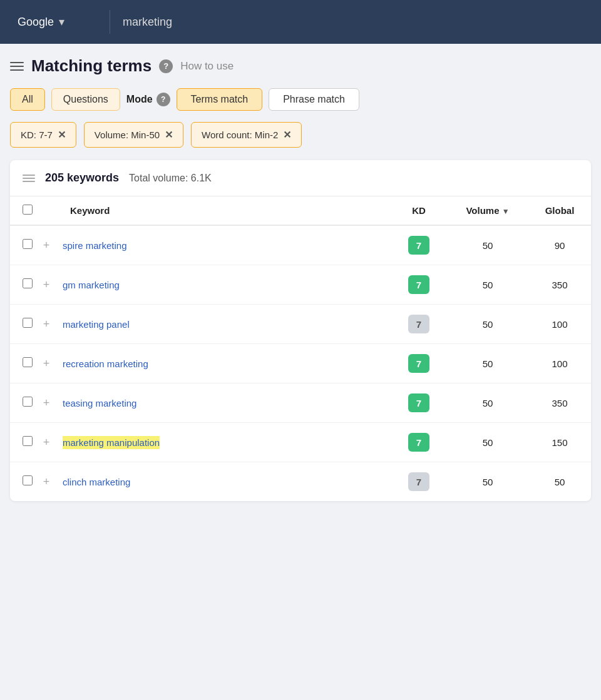  Describe the element at coordinates (95, 245) in the screenshot. I see `keyword-link: spire marketing` at that location.